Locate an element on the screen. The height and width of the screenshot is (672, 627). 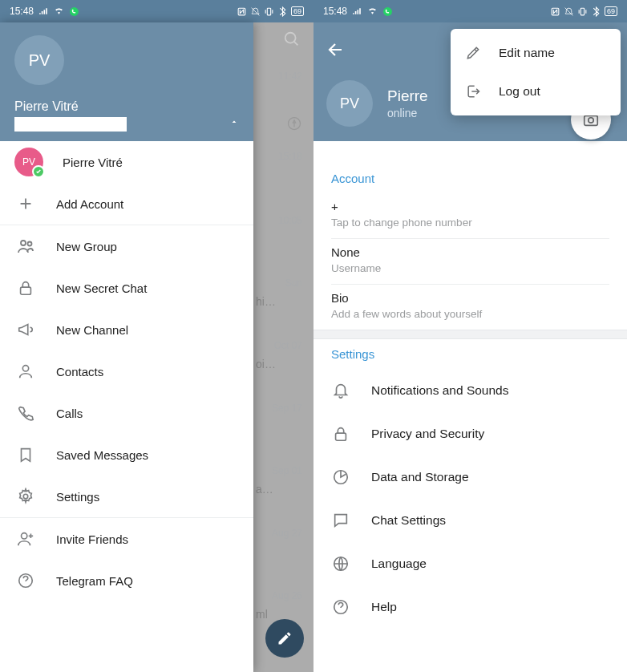
new-channel-item: New Channel is located at coordinates (127, 330).